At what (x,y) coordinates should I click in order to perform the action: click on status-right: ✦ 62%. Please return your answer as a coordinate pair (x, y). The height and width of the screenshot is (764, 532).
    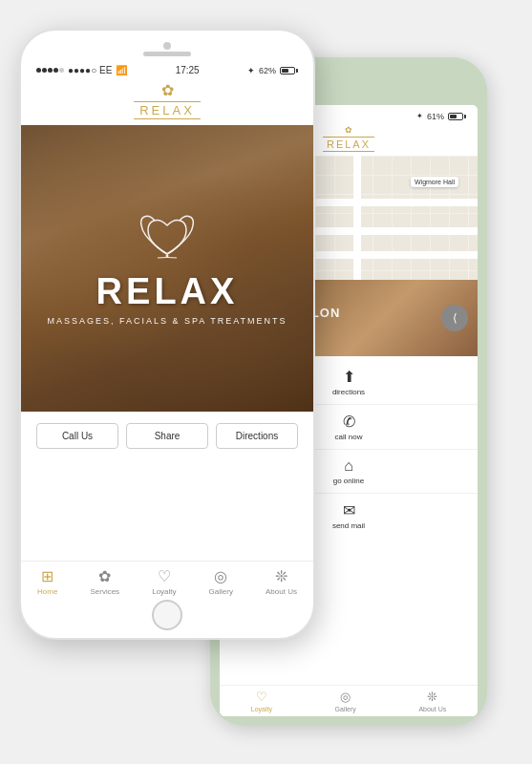
    Looking at the image, I should click on (273, 71).